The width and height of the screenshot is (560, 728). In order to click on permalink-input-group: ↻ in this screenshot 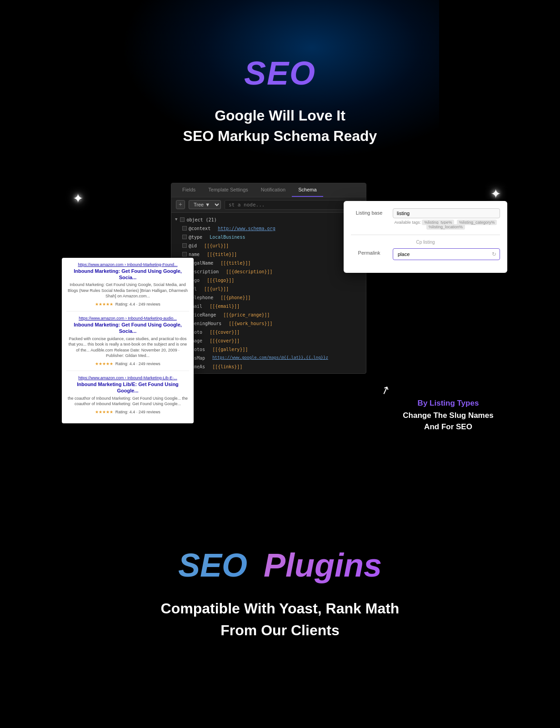, I will do `click(446, 254)`.